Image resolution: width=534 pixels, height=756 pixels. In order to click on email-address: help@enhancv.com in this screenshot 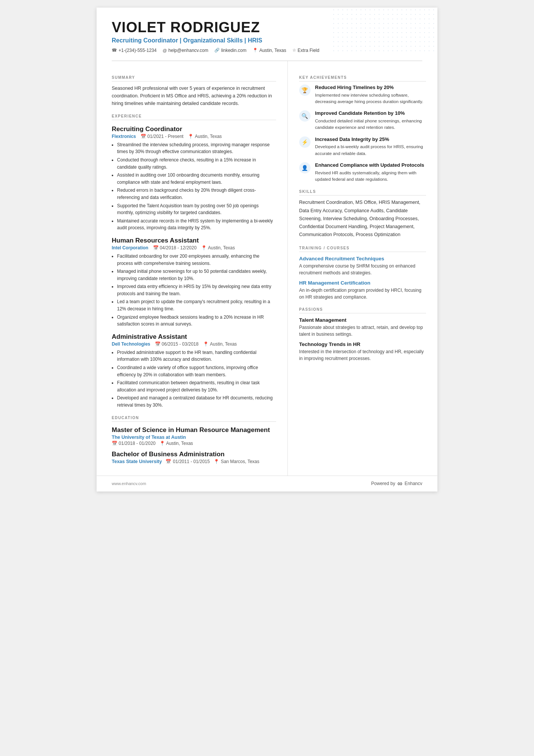, I will do `click(189, 50)`.